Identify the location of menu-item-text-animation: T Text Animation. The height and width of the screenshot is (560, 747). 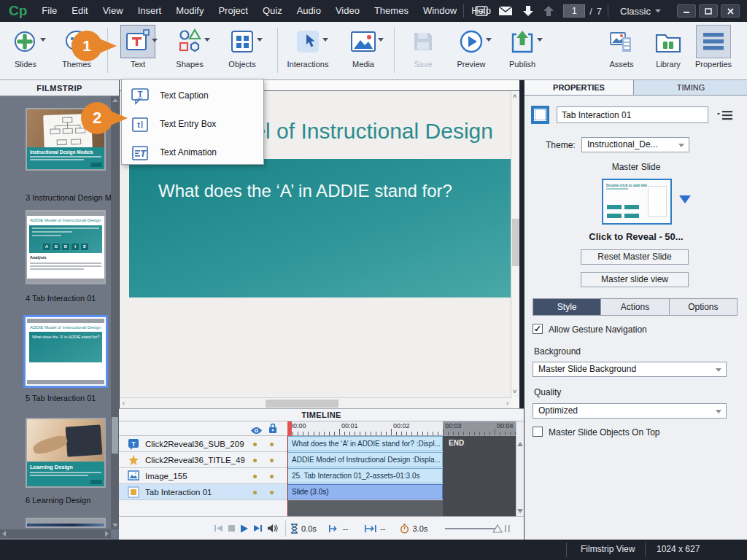
(193, 152).